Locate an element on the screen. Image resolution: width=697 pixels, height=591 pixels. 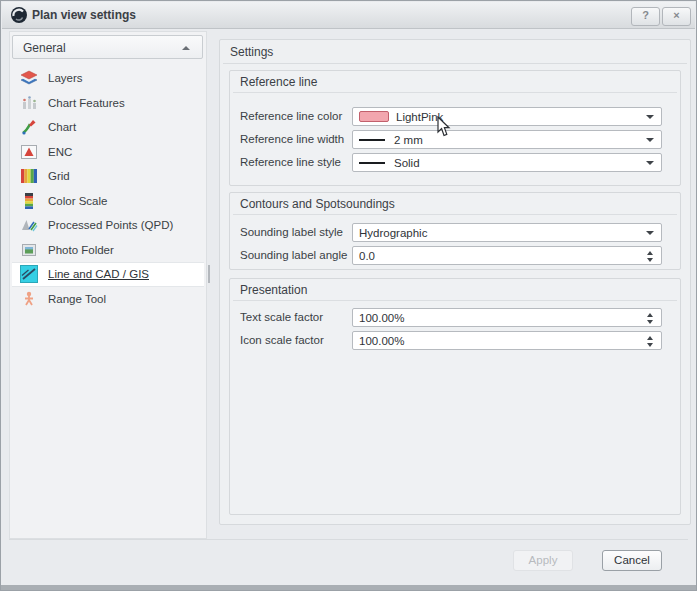
cancel-button: Cancel is located at coordinates (632, 560).